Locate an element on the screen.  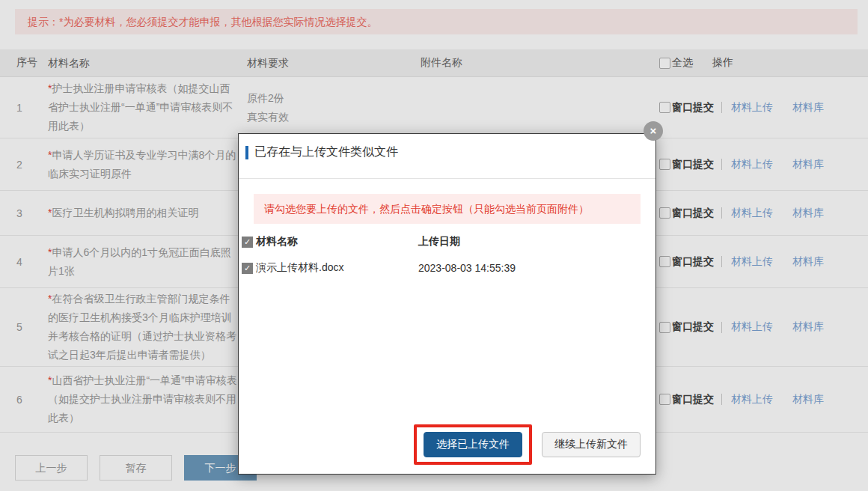
select-uploaded-file-button: 选择已上传文件 is located at coordinates (473, 445).